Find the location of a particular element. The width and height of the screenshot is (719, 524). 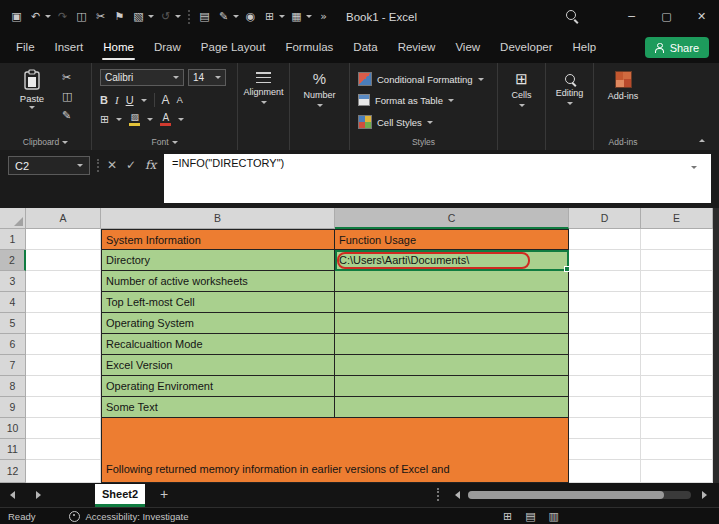

close-button: ✕ is located at coordinates (702, 16).